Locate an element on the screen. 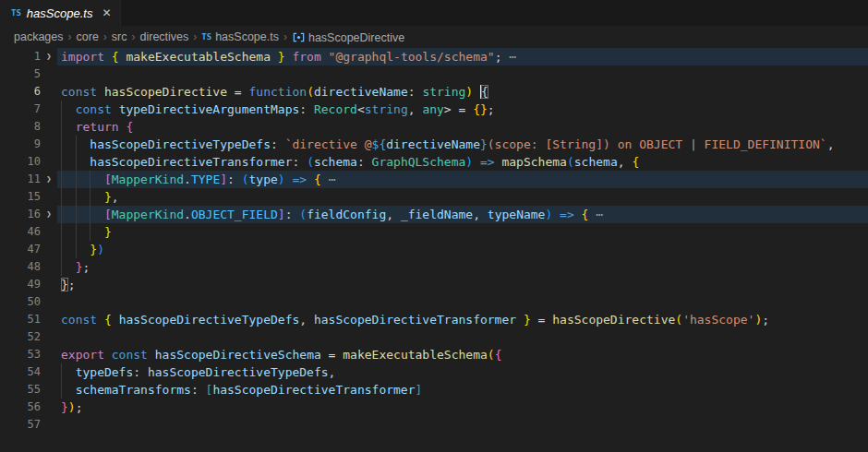 This screenshot has height=452, width=868. editor-row: 1❯import { makeExecutableSchema } from "… is located at coordinates (434, 57).